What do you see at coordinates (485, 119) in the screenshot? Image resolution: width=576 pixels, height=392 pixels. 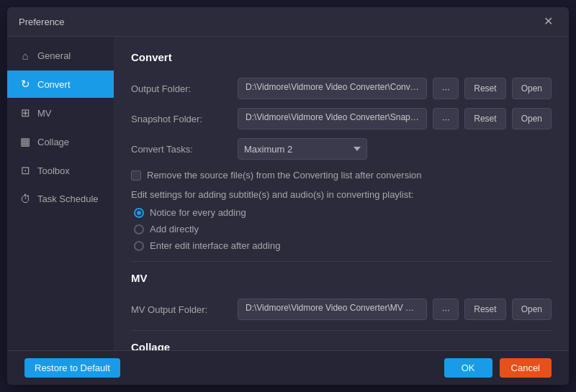 I see `snapshot-folder-reset-button: Reset` at bounding box center [485, 119].